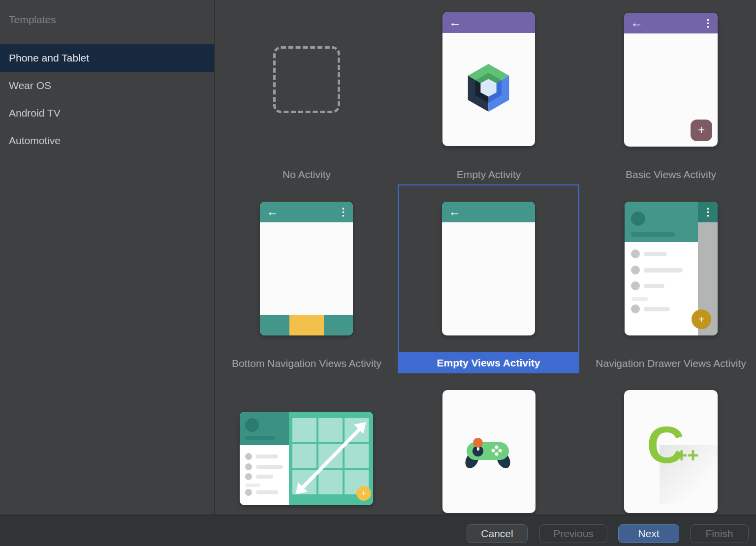  What do you see at coordinates (489, 452) in the screenshot?
I see `game-preview` at bounding box center [489, 452].